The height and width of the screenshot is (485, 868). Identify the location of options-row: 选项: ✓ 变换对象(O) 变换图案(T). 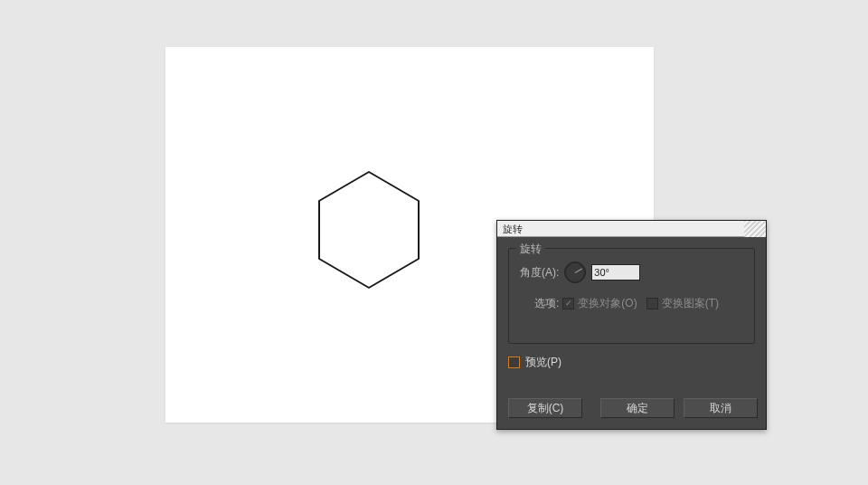
(631, 304).